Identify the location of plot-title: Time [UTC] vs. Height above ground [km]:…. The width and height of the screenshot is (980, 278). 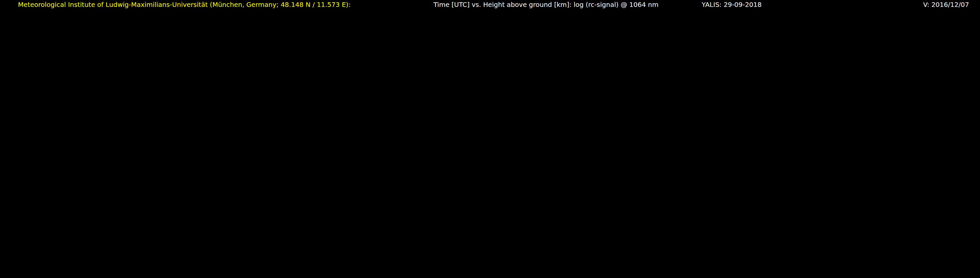
(546, 5).